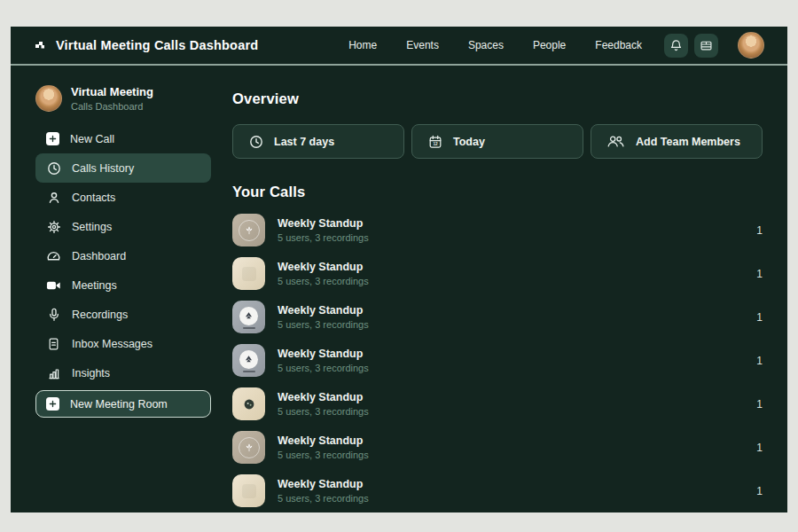 The image size is (798, 532). What do you see at coordinates (692, 46) in the screenshot?
I see `header-icon-buttons` at bounding box center [692, 46].